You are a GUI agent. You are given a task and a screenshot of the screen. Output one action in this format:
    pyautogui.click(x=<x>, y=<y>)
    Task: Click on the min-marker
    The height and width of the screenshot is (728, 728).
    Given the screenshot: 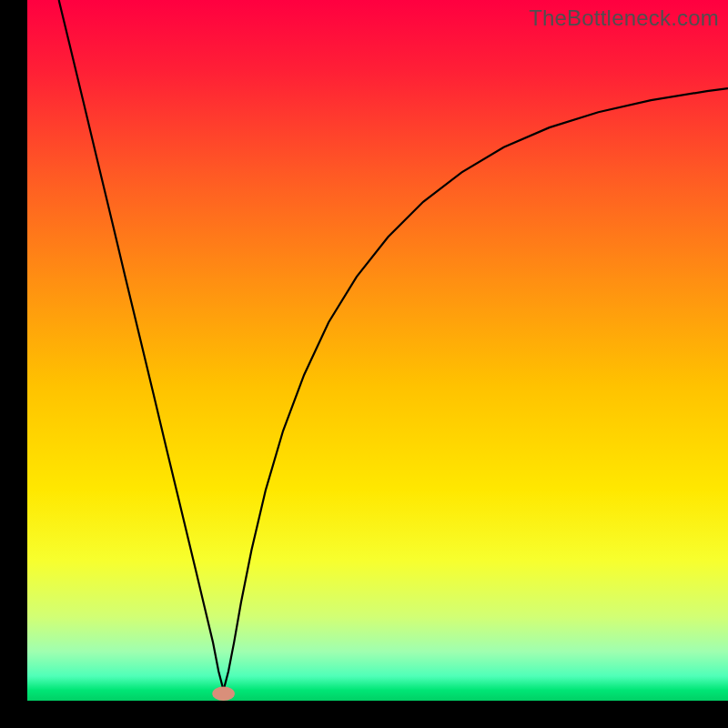 What is the action you would take?
    pyautogui.click(x=224, y=693)
    